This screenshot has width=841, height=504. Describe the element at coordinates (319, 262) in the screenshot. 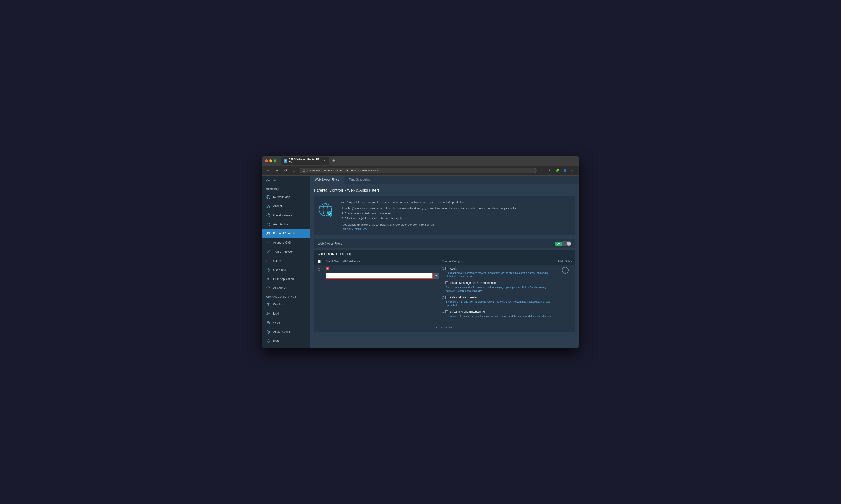

I see `th-checkbox` at that location.